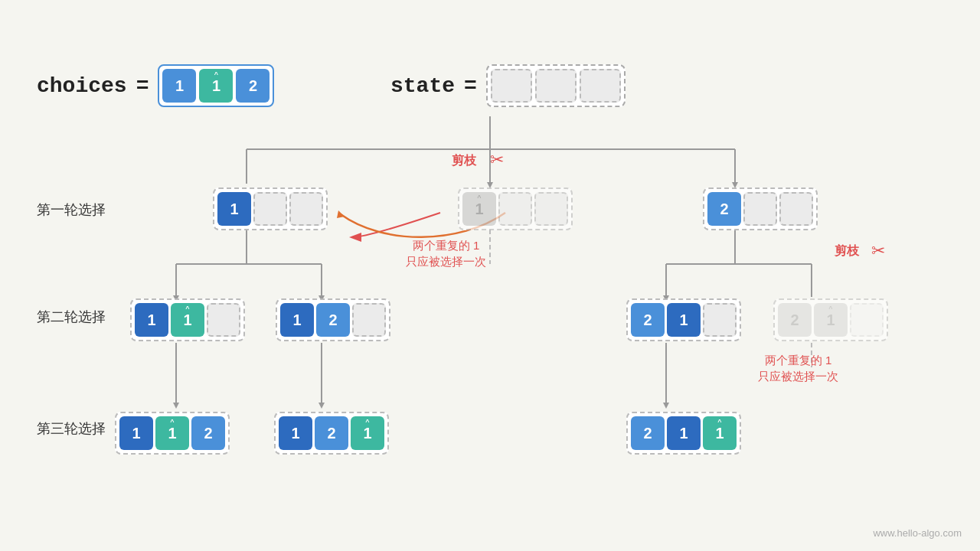 This screenshot has width=980, height=551. What do you see at coordinates (724, 209) in the screenshot?
I see `node-l1-right-c1: 2` at bounding box center [724, 209].